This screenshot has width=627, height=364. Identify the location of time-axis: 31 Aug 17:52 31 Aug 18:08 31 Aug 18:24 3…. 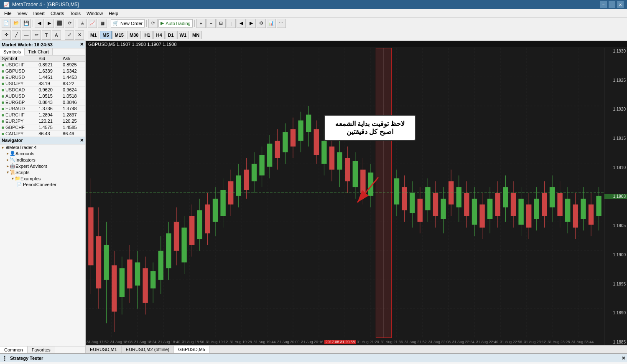
(345, 341).